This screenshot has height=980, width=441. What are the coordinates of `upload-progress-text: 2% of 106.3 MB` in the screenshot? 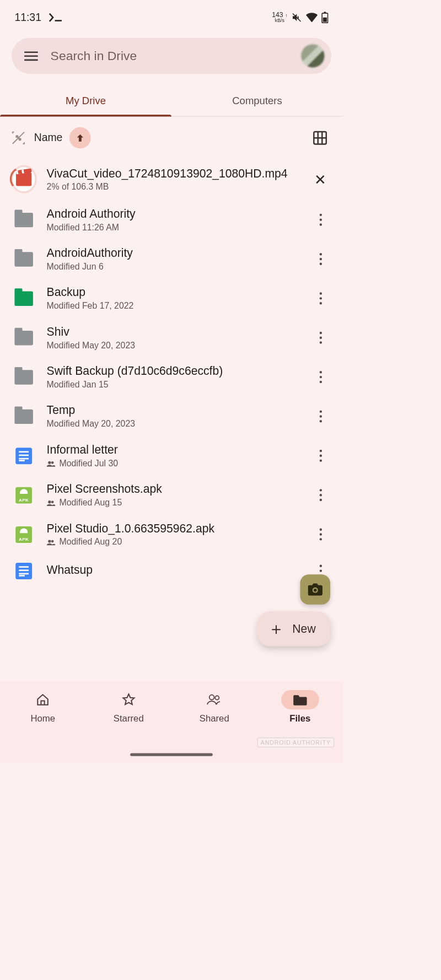 It's located at (174, 187).